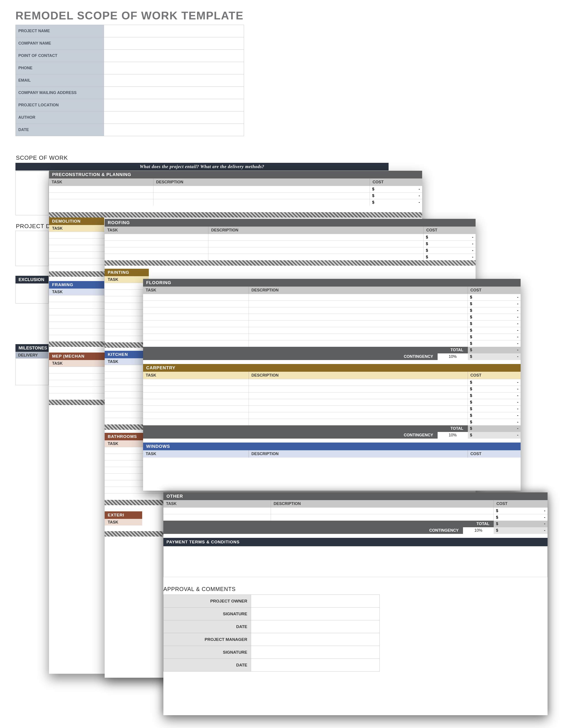 The width and height of the screenshot is (563, 728). I want to click on project-del-box, so click(32, 248).